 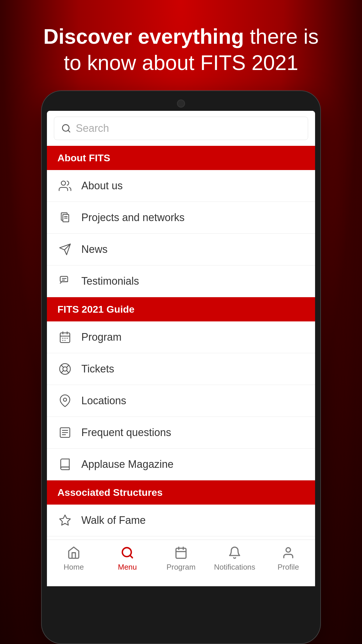 I want to click on home-icon, so click(x=74, y=553).